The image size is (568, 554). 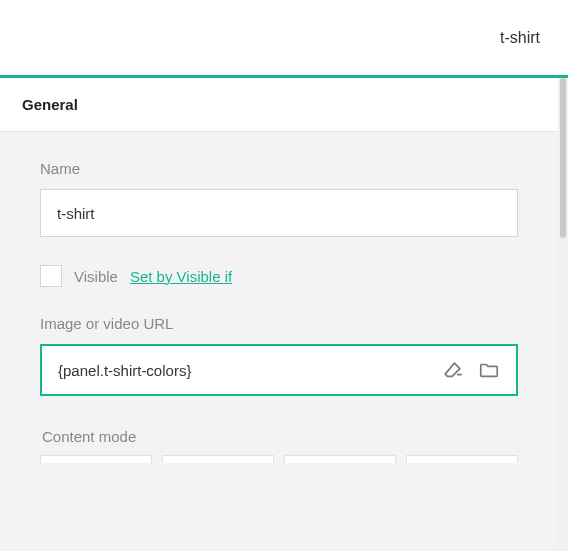 I want to click on header: t-shirt, so click(x=284, y=39).